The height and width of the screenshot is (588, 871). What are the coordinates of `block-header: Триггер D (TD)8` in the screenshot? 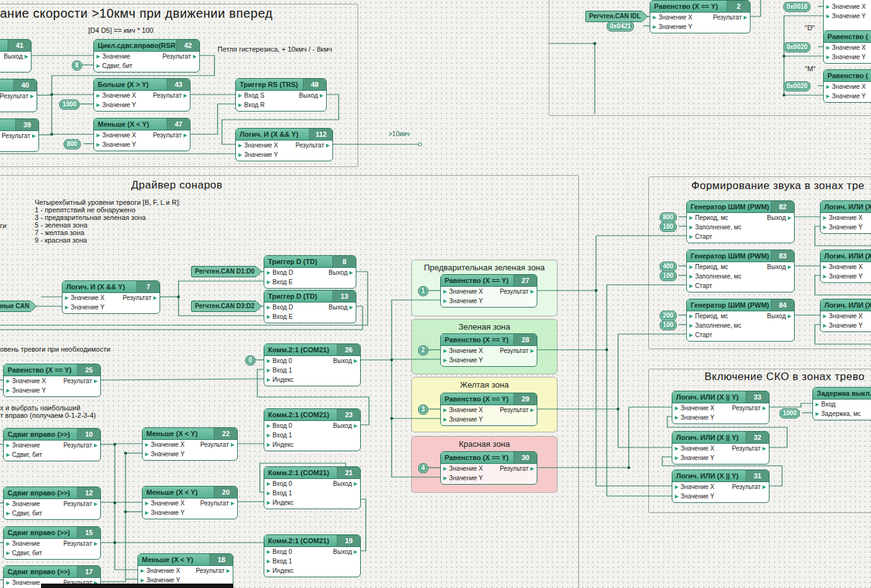 It's located at (310, 262).